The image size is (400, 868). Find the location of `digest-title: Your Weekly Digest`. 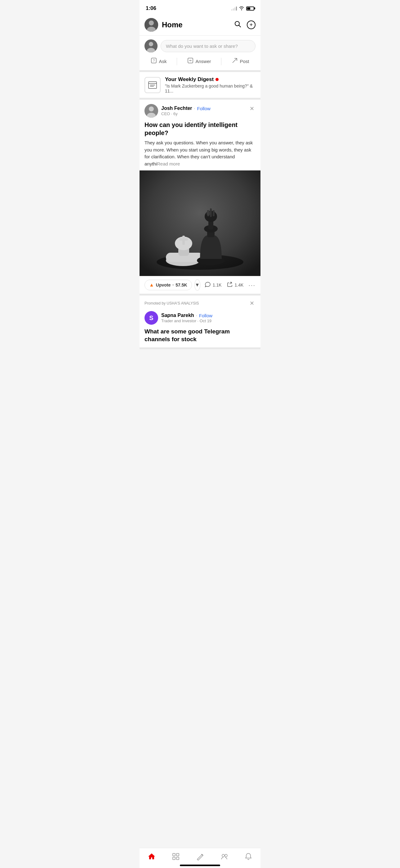

digest-title: Your Weekly Digest is located at coordinates (189, 80).